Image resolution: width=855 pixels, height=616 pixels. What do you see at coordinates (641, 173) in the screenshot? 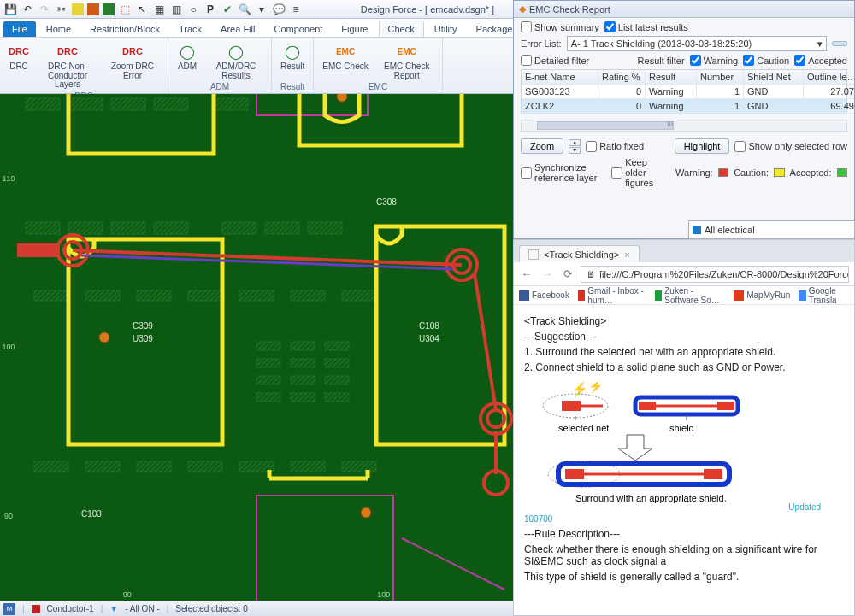
I see `keep-figures-checkbox: Keep older figures` at bounding box center [641, 173].